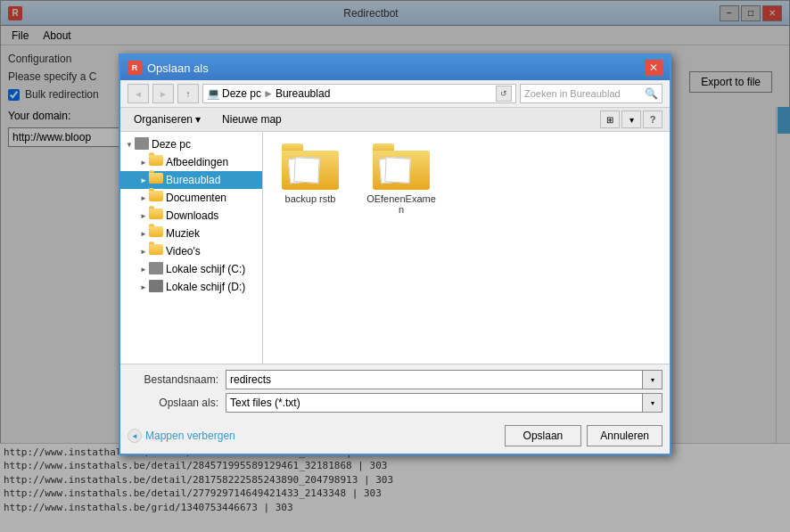 This screenshot has width=790, height=532. Describe the element at coordinates (177, 403) in the screenshot. I see `filetype-label: Opslaan als:` at that location.